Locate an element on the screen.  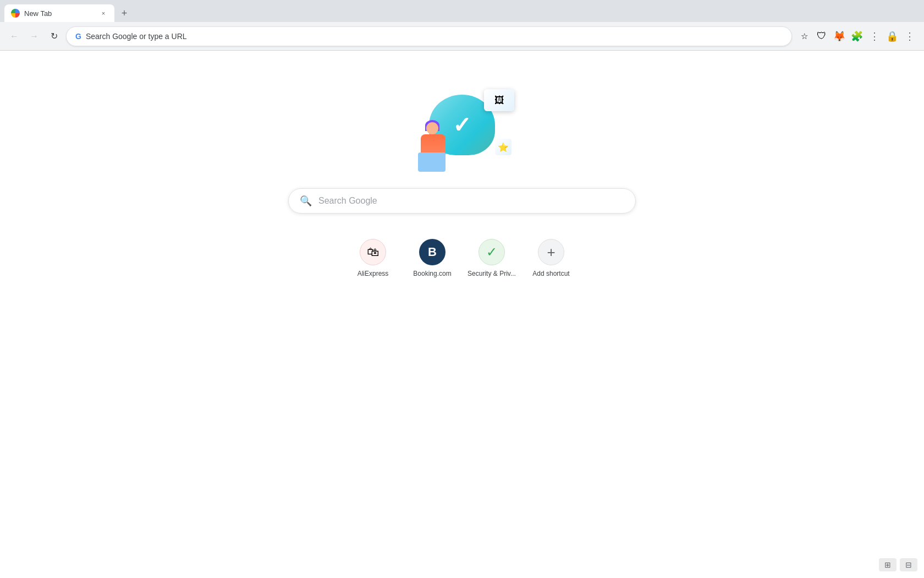
security-icon: ✓ is located at coordinates (492, 252).